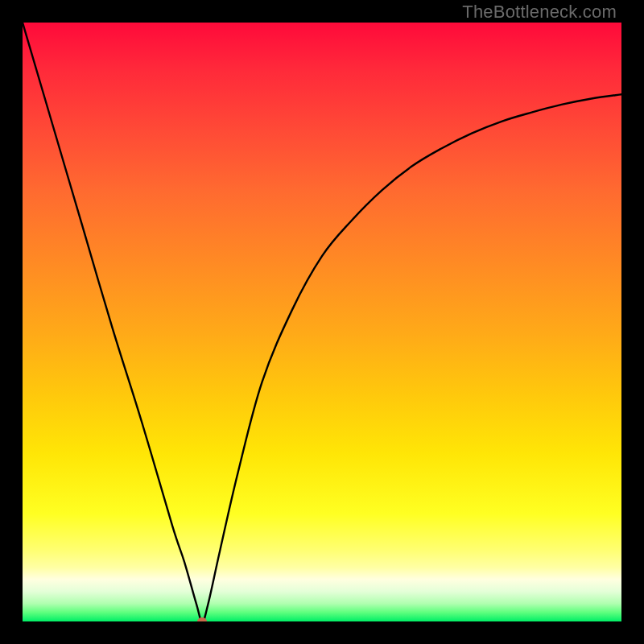  Describe the element at coordinates (539, 12) in the screenshot. I see `watermark-text: TheBottleneck.com` at that location.